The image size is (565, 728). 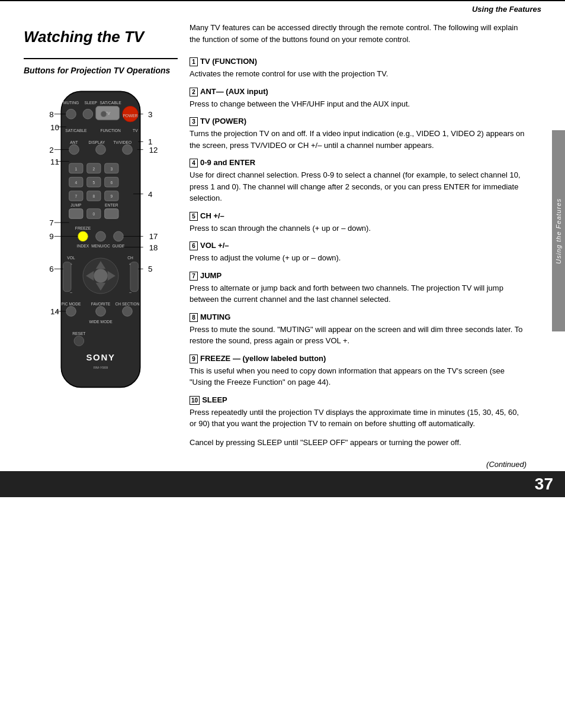 What do you see at coordinates (358, 223) in the screenshot?
I see `feature-5: 5 CH +/– Press to scan through the chann…` at bounding box center [358, 223].